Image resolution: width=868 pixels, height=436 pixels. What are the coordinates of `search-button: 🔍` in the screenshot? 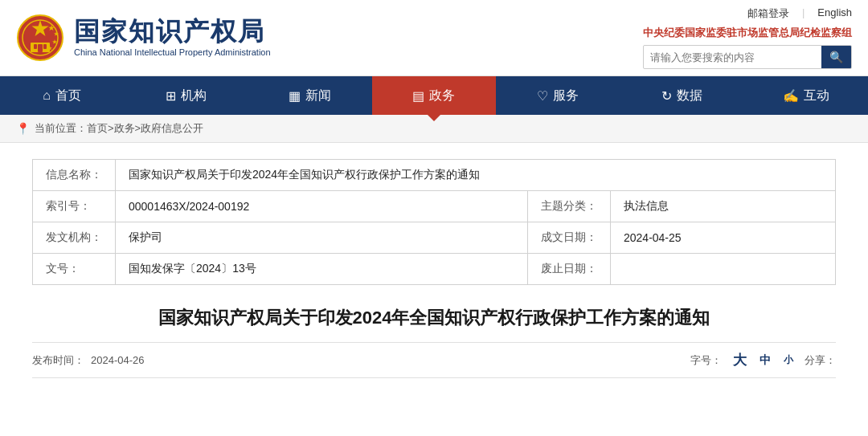 It's located at (836, 57).